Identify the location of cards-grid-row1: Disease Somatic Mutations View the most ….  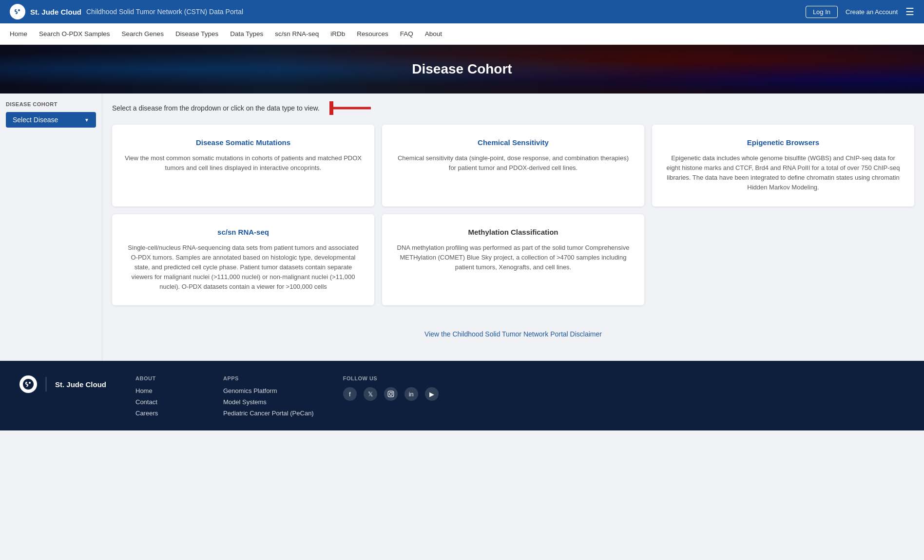
(513, 166).